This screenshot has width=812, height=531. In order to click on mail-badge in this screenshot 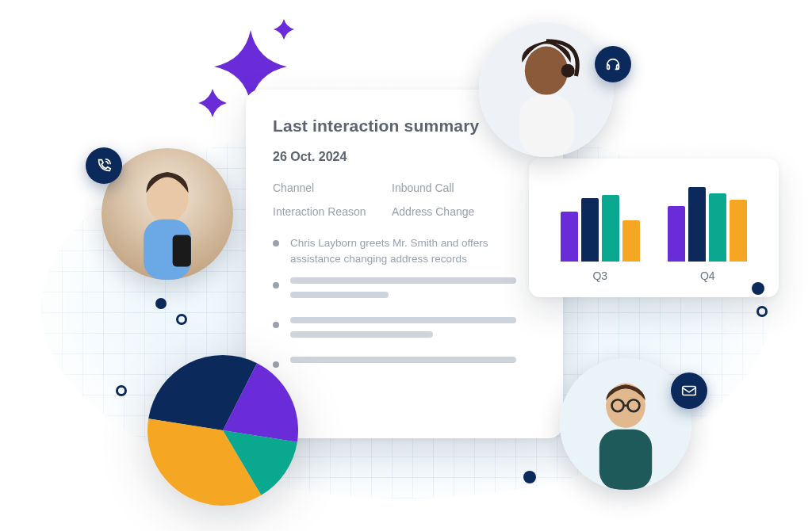, I will do `click(689, 391)`.